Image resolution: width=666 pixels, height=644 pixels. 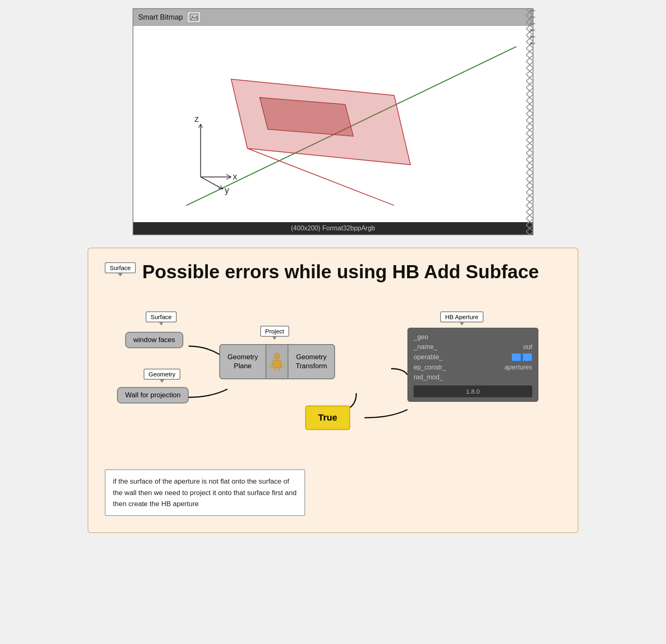 What do you see at coordinates (522, 357) in the screenshot?
I see `toggle-box` at bounding box center [522, 357].